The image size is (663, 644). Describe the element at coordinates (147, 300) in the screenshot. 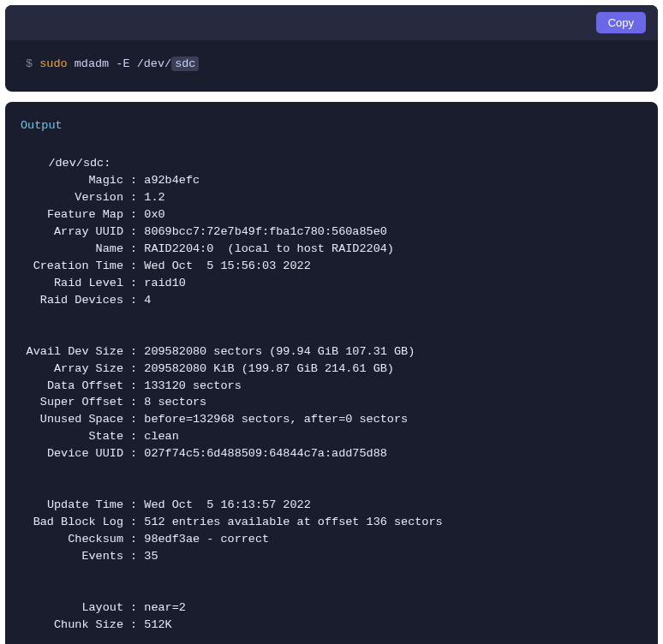

I see `output-value: 4` at that location.